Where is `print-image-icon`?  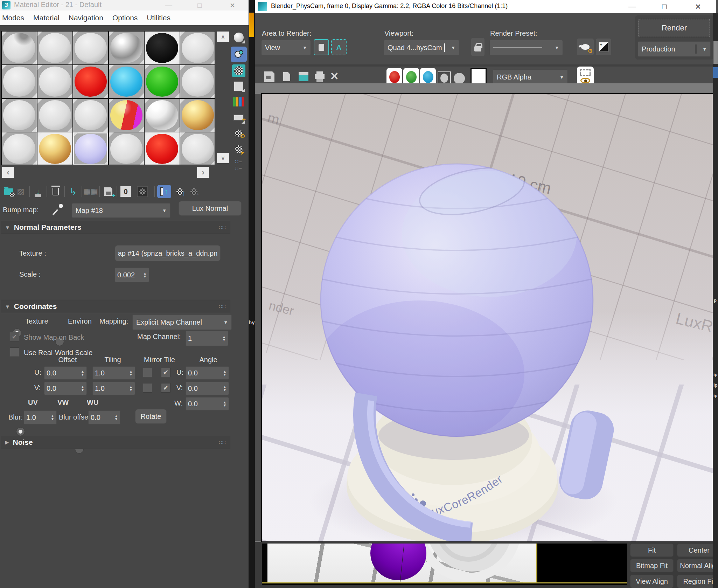
print-image-icon is located at coordinates (320, 77).